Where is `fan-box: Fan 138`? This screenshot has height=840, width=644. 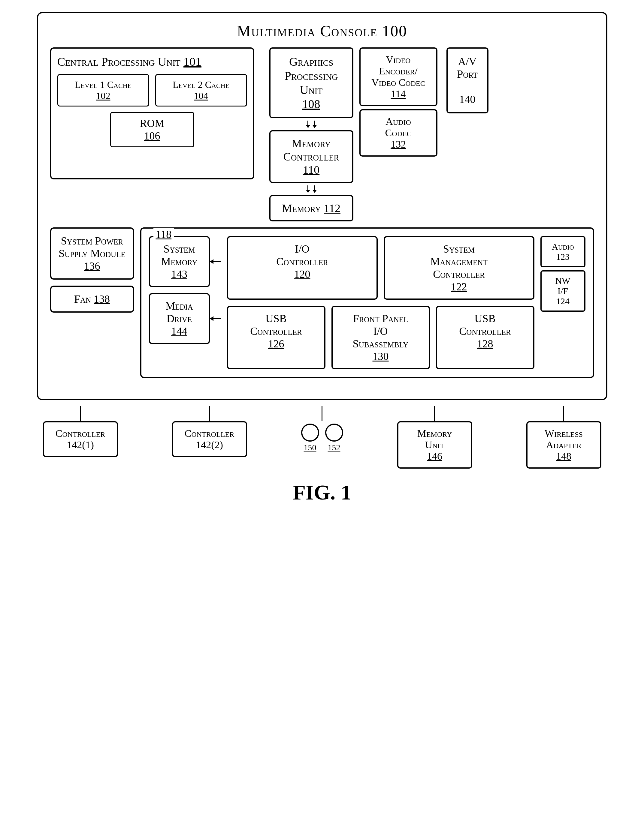
fan-box: Fan 138 is located at coordinates (92, 299).